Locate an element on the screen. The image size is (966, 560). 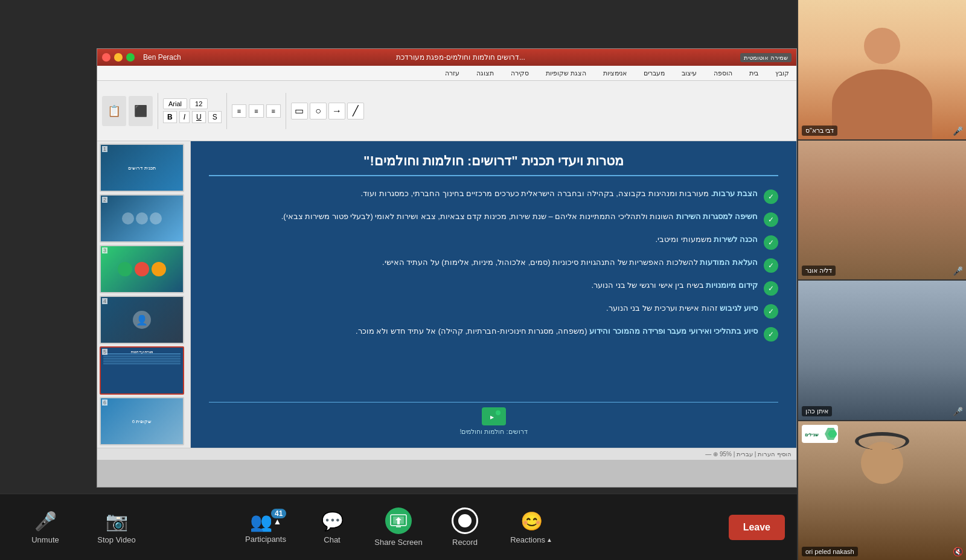
slide-panel: 1 תכנית דרושים 2 is located at coordinates (144, 294).